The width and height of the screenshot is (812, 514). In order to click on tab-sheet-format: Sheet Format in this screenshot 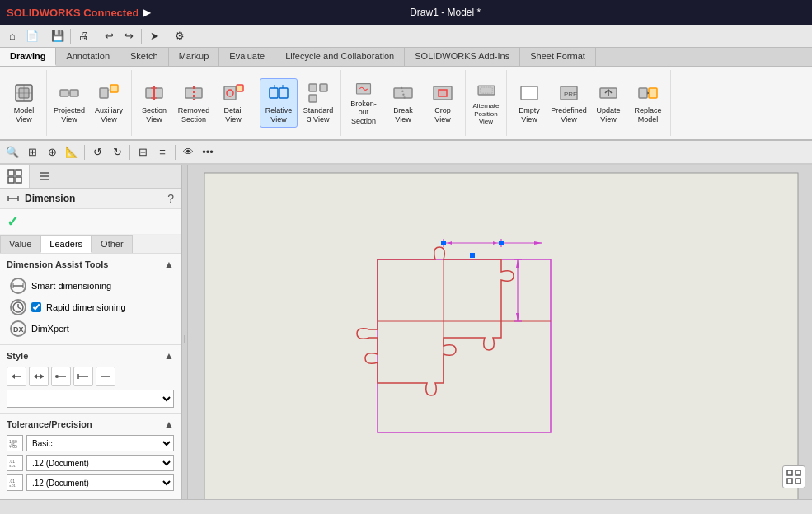, I will do `click(558, 57)`.